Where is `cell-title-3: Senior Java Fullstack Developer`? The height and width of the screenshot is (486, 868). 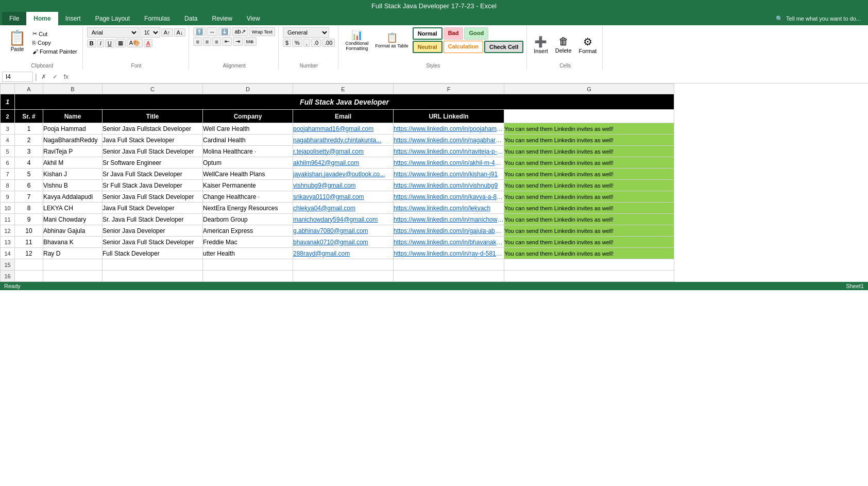
cell-title-3: Senior Java Fullstack Developer is located at coordinates (152, 129).